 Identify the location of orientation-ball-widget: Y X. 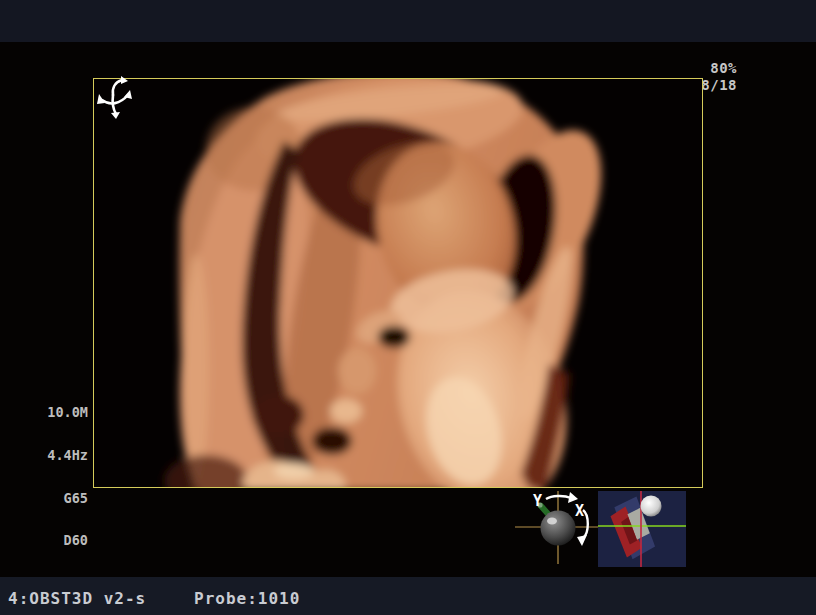
(560, 527).